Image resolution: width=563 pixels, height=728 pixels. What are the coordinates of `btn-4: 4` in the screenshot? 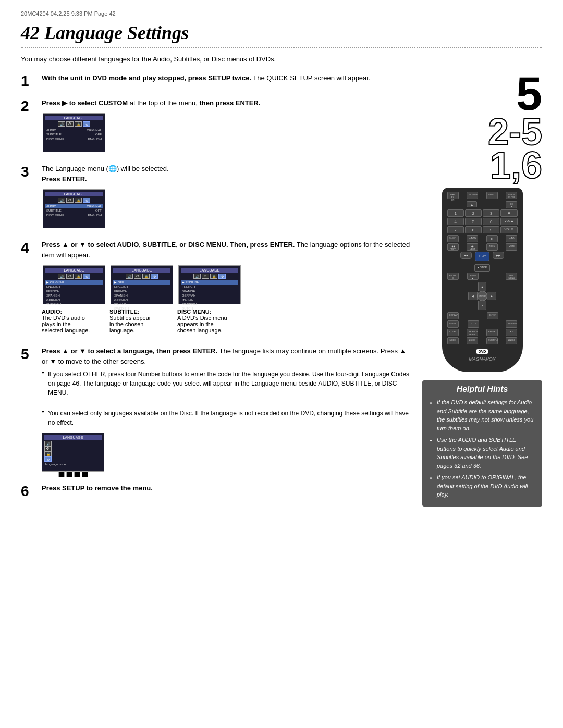 It's located at (456, 221).